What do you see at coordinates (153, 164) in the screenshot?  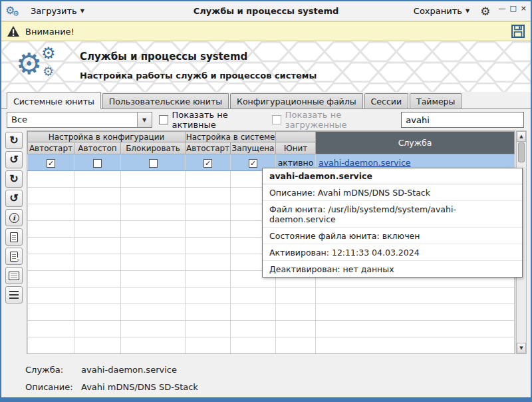 I see `block-checkbox` at bounding box center [153, 164].